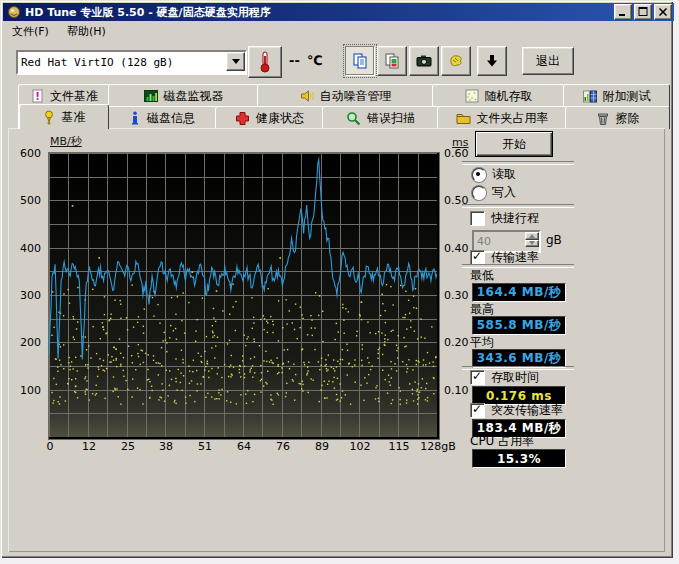 This screenshot has width=679, height=564. Describe the element at coordinates (86, 32) in the screenshot. I see `menu-help: 帮助(H)` at that location.